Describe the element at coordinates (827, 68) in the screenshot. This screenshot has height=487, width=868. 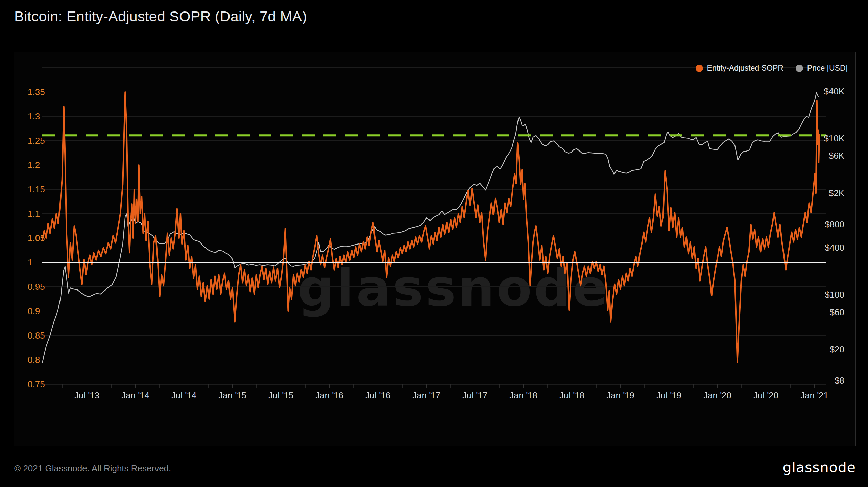
I see `legend-label: Price [USD]` at that location.